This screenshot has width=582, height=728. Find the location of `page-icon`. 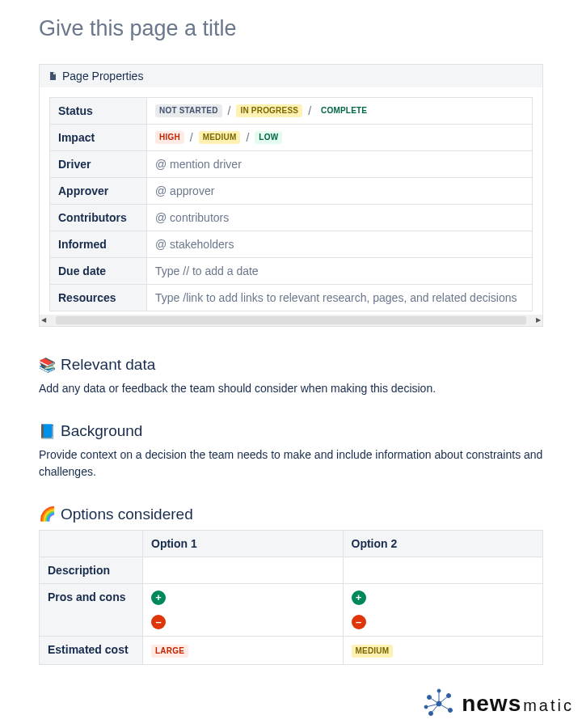

page-icon is located at coordinates (53, 76).